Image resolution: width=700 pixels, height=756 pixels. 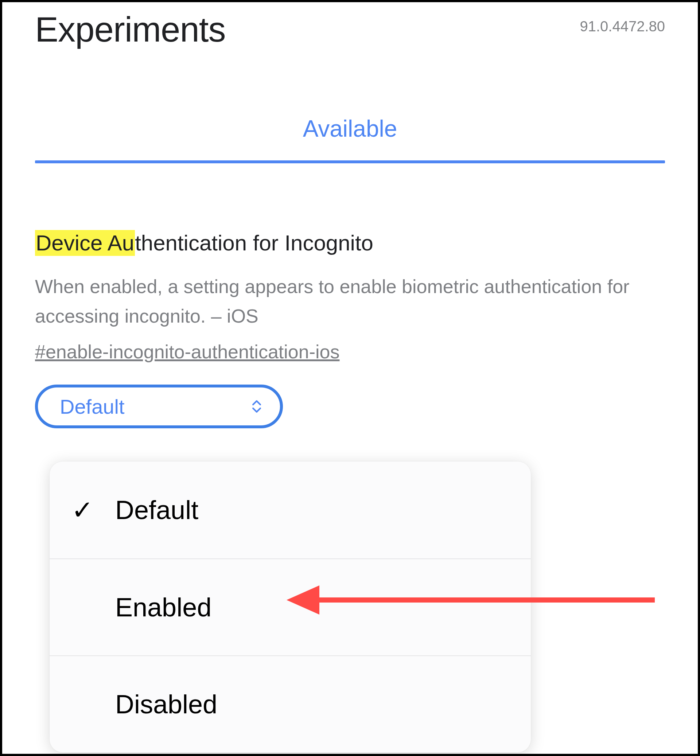 What do you see at coordinates (187, 352) in the screenshot?
I see `experiment-hash-link: #enable-incognito-authentication-ios` at bounding box center [187, 352].